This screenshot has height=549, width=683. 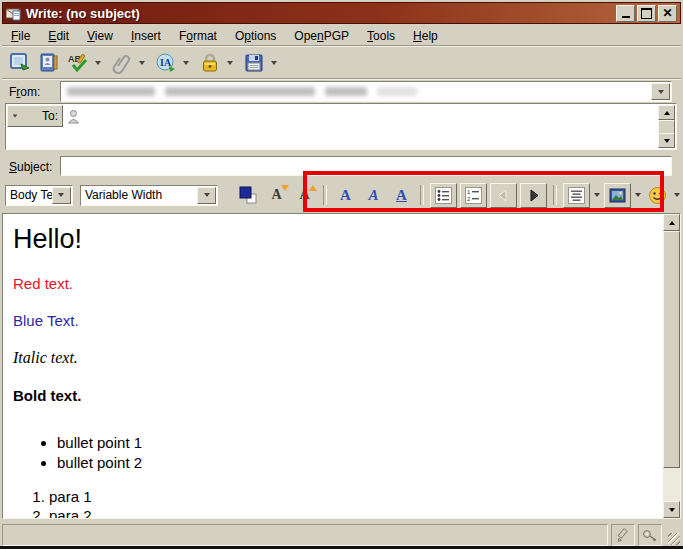 What do you see at coordinates (338, 320) in the screenshot?
I see `body-paragraph-blue: Blue Text.` at bounding box center [338, 320].